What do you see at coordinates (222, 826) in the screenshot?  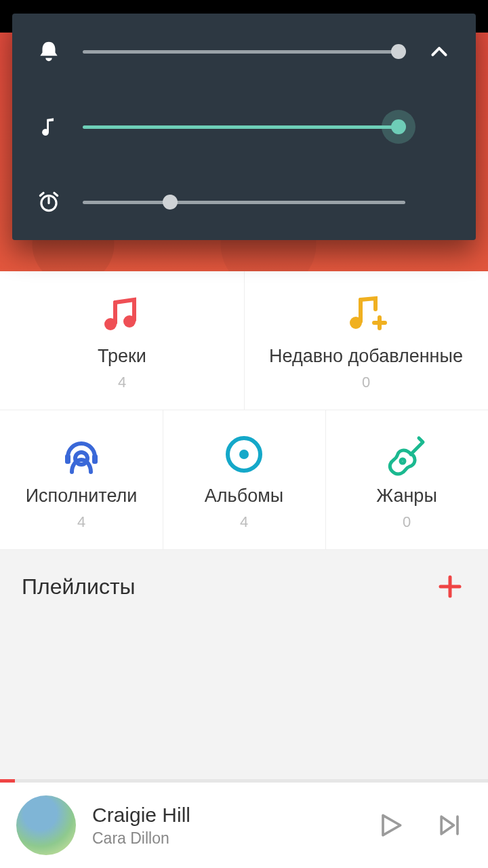 I see `track-info: Craigie Hill Cara Dillon` at bounding box center [222, 826].